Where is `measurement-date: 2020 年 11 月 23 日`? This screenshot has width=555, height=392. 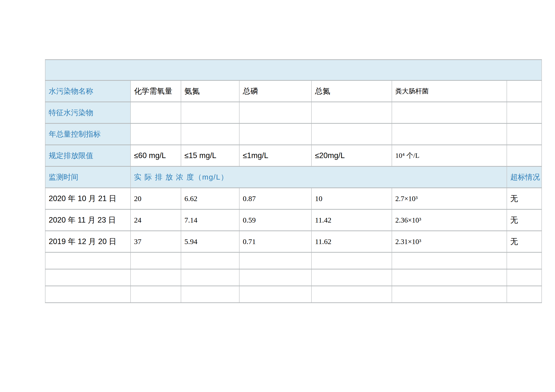 measurement-date: 2020 年 11 月 23 日 is located at coordinates (88, 220).